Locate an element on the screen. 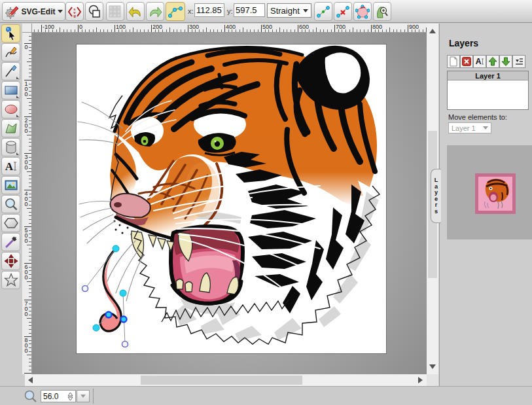 Image resolution: width=532 pixels, height=405 pixels. path-tool-button is located at coordinates (10, 128).